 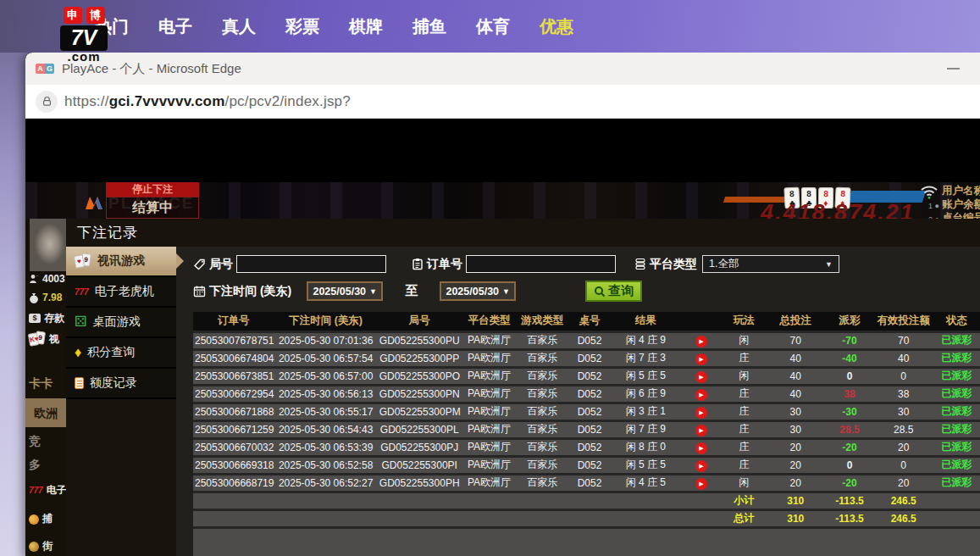 I want to click on table-row: 2505300667480402025-05-30 06:57:54GD0522…, so click(x=586, y=358).